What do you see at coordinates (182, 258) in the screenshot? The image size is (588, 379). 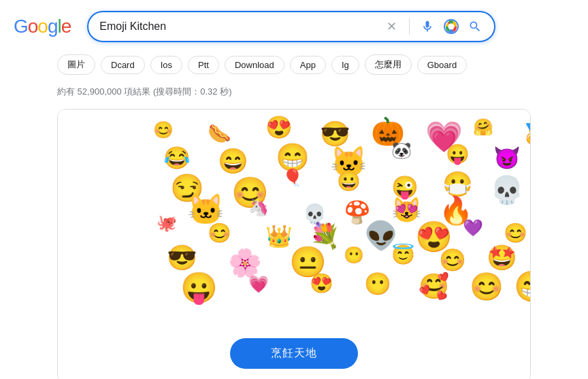 I see `emoji-39: 😎` at bounding box center [182, 258].